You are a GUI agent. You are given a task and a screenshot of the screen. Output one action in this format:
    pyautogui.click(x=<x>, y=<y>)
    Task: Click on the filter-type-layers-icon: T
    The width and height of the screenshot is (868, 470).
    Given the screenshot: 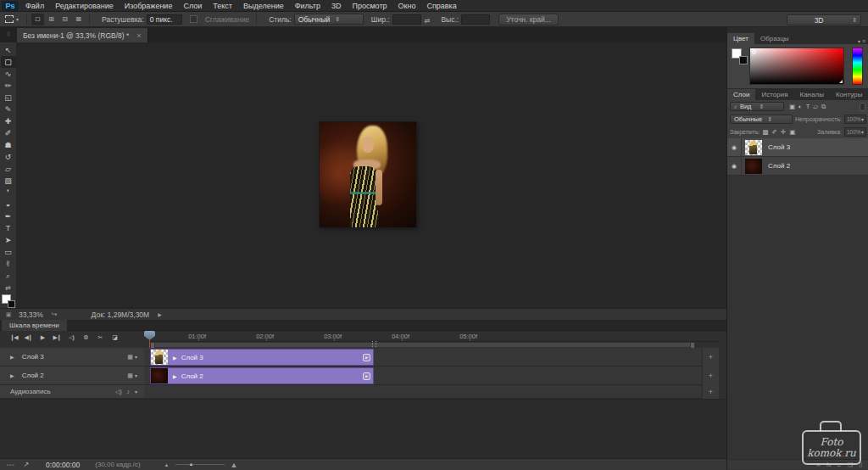 What is the action you would take?
    pyautogui.click(x=809, y=107)
    